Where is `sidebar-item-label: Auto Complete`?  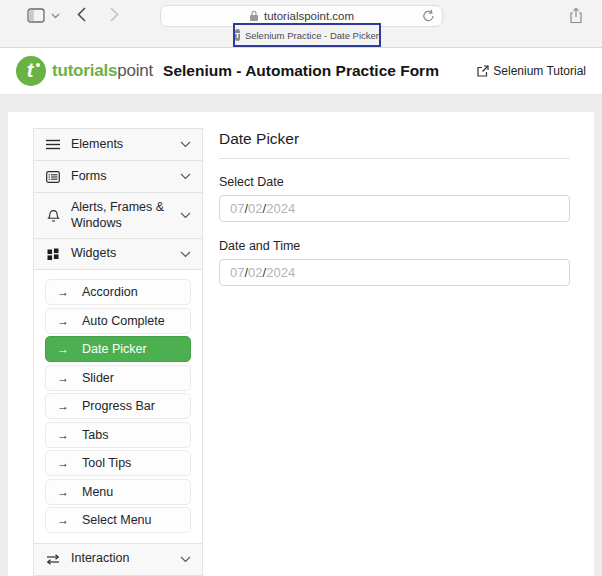
sidebar-item-label: Auto Complete is located at coordinates (124, 321).